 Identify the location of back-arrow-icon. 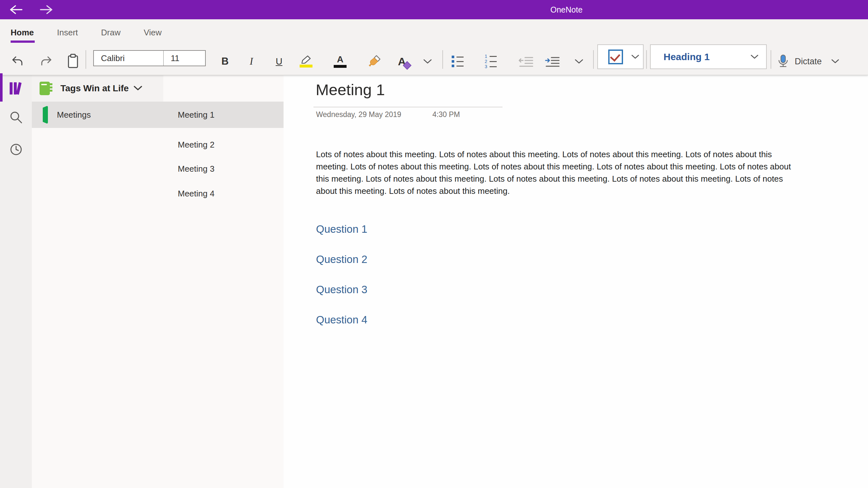
(16, 9).